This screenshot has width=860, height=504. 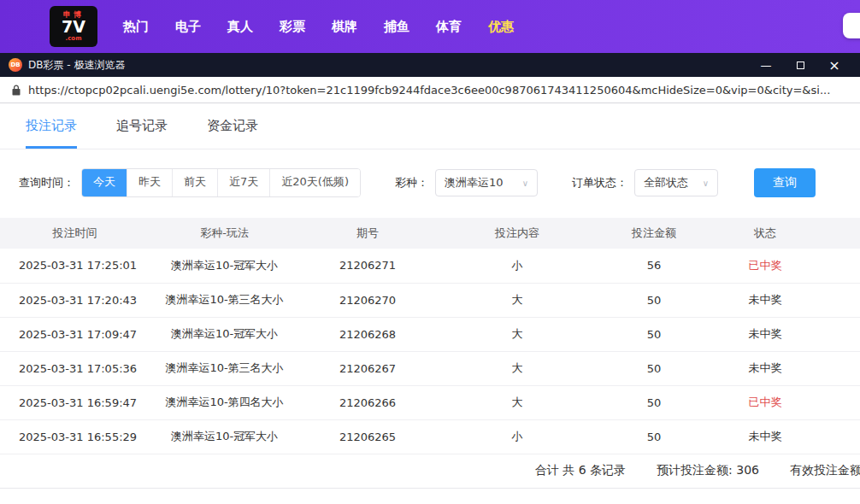 What do you see at coordinates (233, 126) in the screenshot?
I see `tab-fund-records: 资金记录` at bounding box center [233, 126].